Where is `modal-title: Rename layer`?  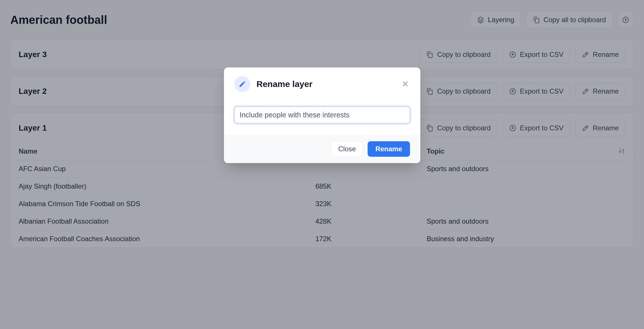
modal-title: Rename layer is located at coordinates (284, 84).